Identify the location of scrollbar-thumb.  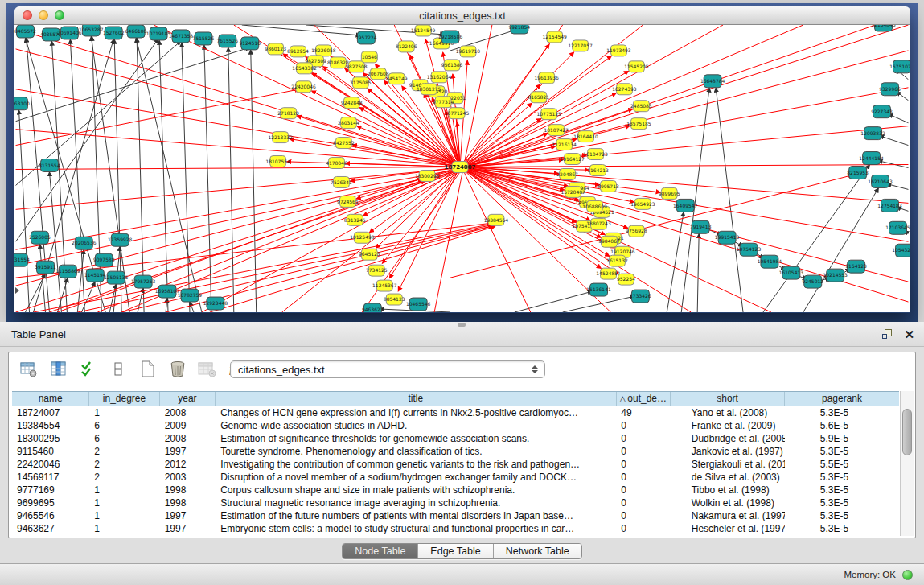
(907, 432).